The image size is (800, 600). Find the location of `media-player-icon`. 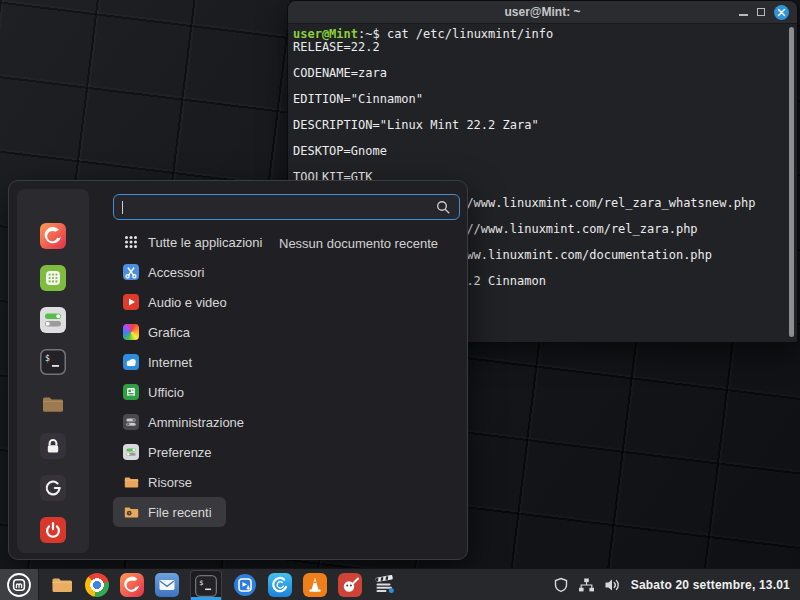

media-player-icon is located at coordinates (245, 585).